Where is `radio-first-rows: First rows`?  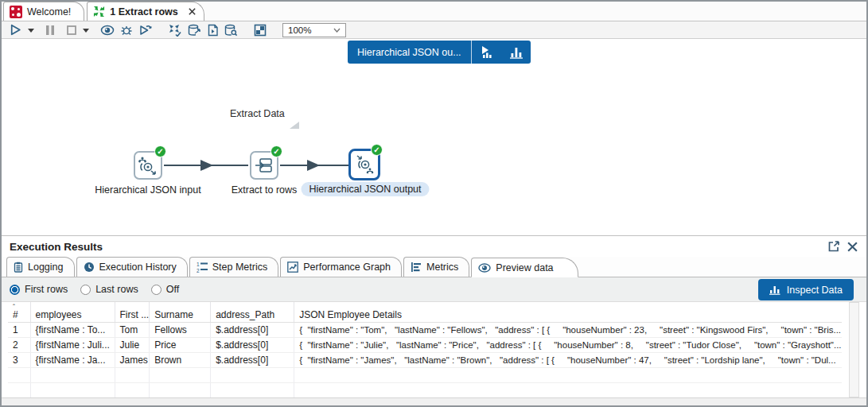
radio-first-rows: First rows is located at coordinates (38, 289).